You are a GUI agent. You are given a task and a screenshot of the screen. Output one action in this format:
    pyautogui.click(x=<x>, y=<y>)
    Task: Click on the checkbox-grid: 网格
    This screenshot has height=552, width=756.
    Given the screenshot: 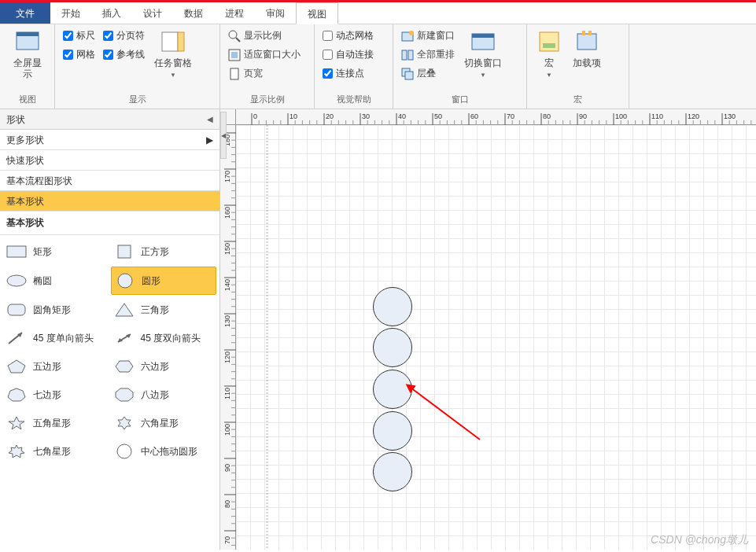 What is the action you would take?
    pyautogui.click(x=79, y=55)
    